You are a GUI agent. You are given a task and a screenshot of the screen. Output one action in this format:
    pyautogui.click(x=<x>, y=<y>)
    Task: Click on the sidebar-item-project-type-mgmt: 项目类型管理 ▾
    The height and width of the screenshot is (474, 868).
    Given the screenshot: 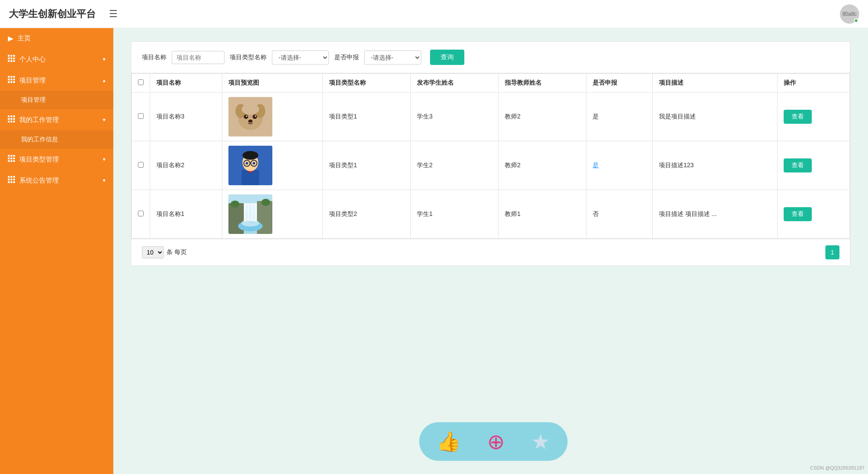 What is the action you would take?
    pyautogui.click(x=57, y=159)
    